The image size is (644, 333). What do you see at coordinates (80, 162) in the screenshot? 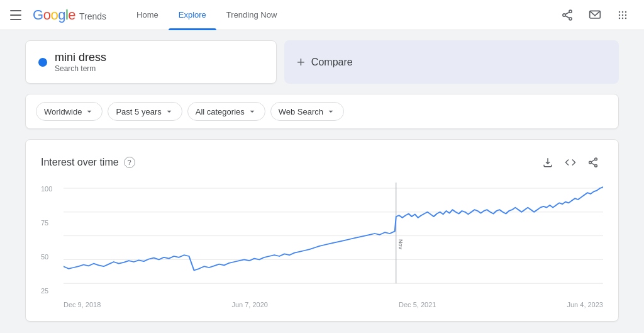
I see `chart-title: Interest over time` at bounding box center [80, 162].